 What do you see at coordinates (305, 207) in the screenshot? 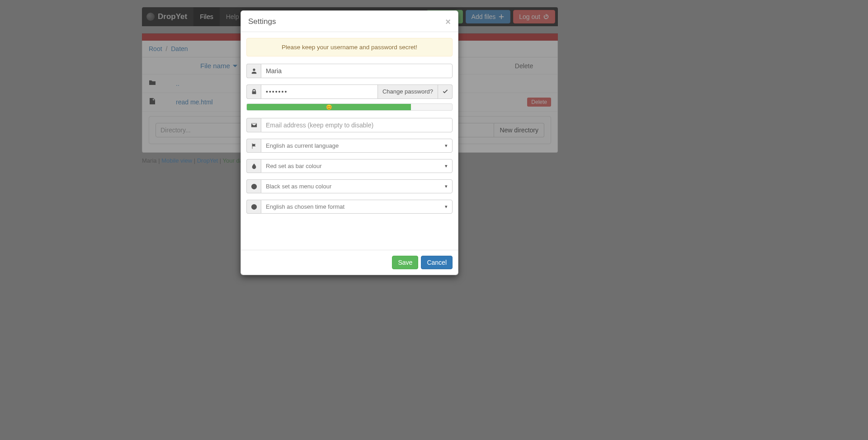
I see `timeformat-value: English as chosen time format` at bounding box center [305, 207].